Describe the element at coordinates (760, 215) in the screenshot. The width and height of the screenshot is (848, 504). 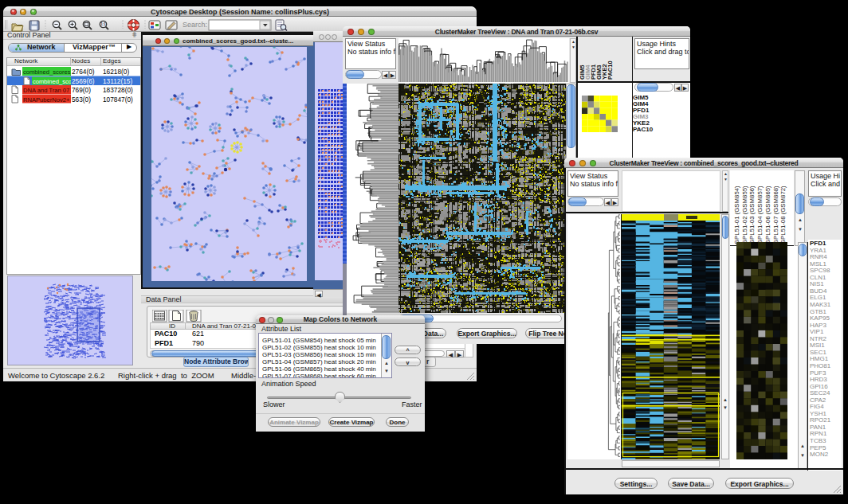
I see `svg-text: GPL51-04 (GSM857)` at that location.